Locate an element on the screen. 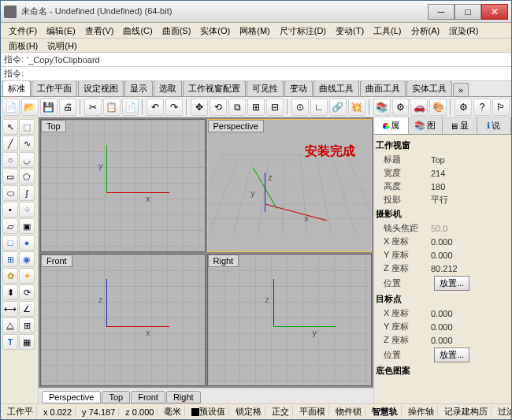 The image size is (512, 420). menu-help: 说明(H) is located at coordinates (61, 46).